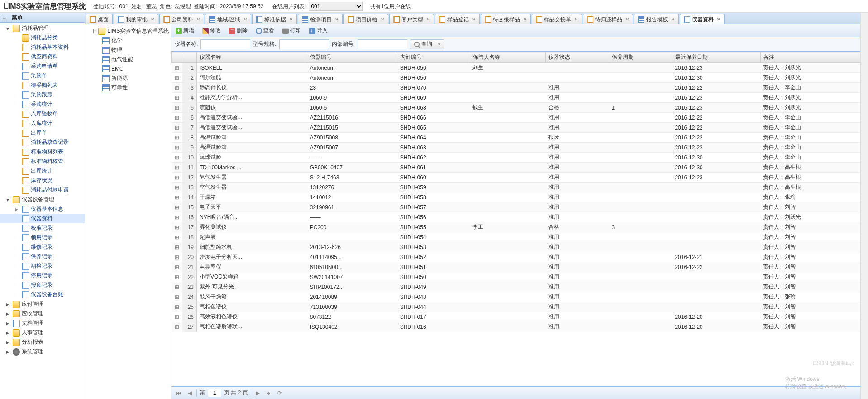  I want to click on tab: 地域/区域✕, so click(228, 19).